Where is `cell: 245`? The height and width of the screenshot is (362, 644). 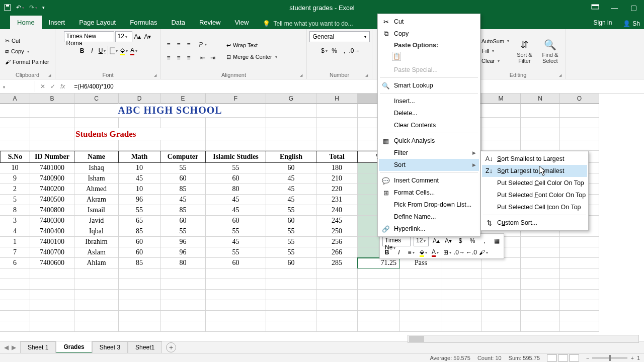
cell: 245 is located at coordinates (337, 221).